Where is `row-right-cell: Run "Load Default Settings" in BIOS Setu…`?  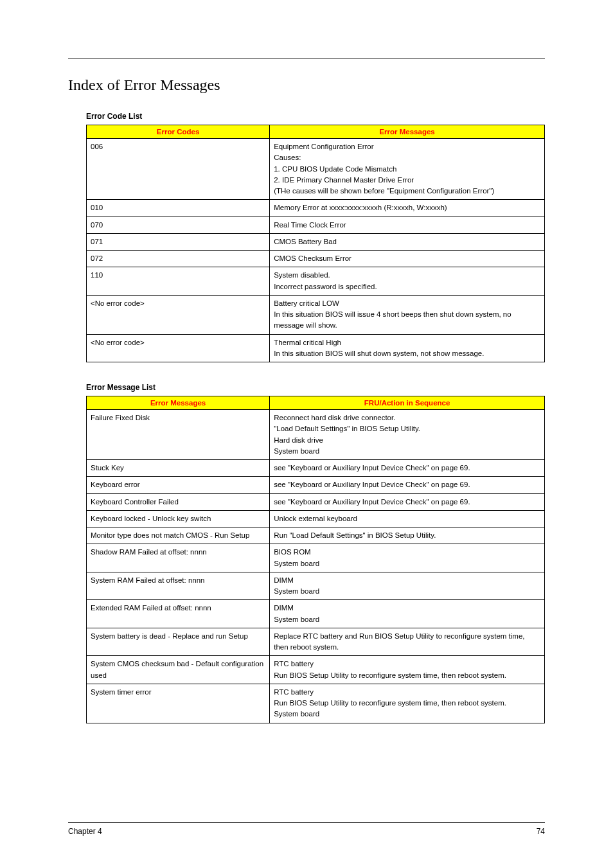 row-right-cell: Run "Load Default Settings" in BIOS Setu… is located at coordinates (407, 536).